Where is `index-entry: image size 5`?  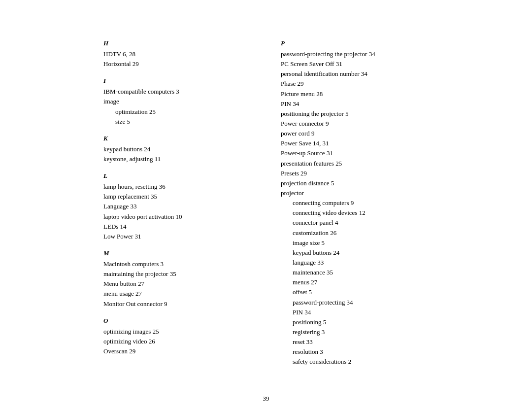
index-entry: image size 5 is located at coordinates (355, 243).